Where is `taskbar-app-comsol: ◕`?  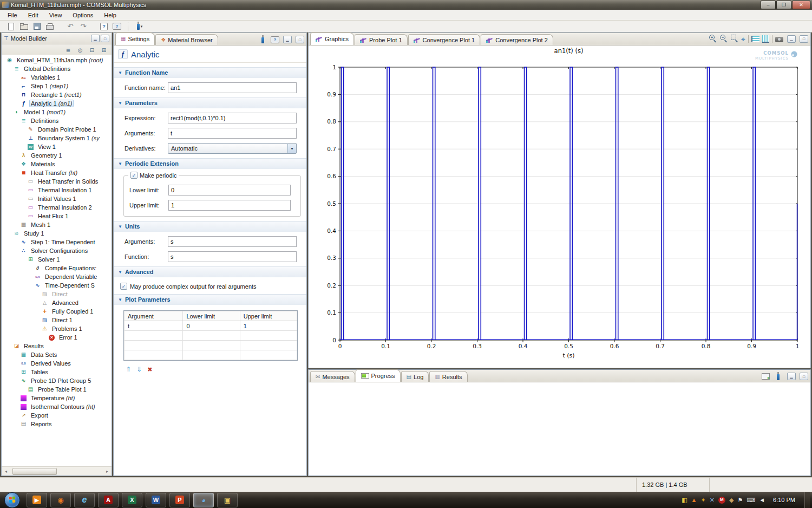 taskbar-app-comsol: ◕ is located at coordinates (204, 500).